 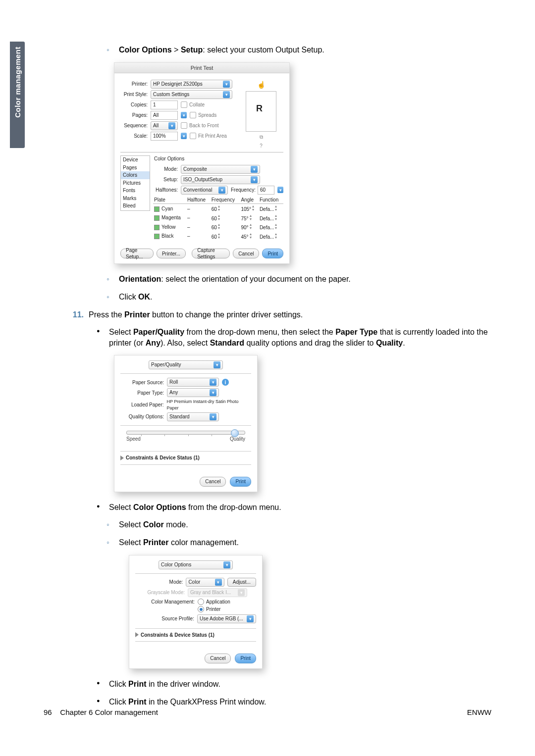 I want to click on orientation-line: Orientation: select the orientation of y…, so click(x=298, y=279).